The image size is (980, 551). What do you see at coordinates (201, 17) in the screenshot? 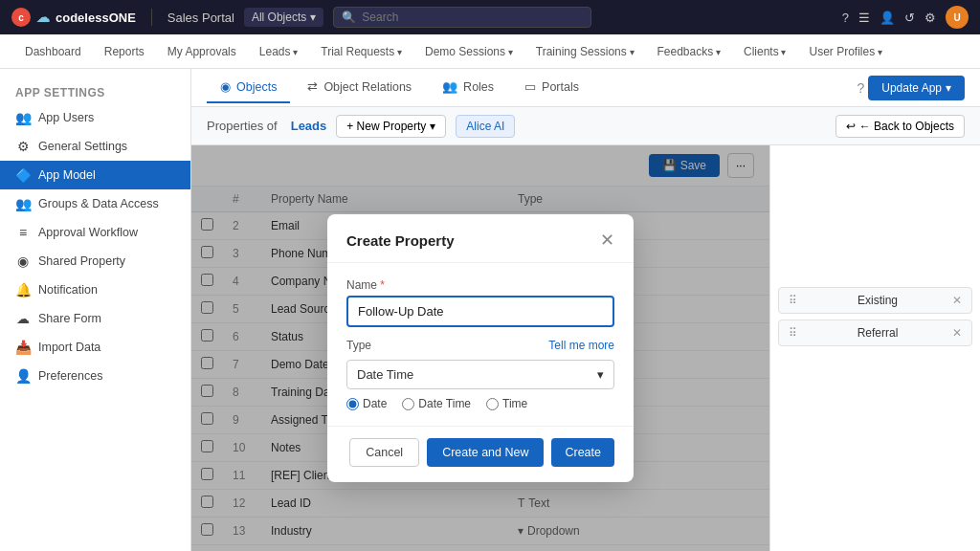
I see `portal-name: Sales Portal` at bounding box center [201, 17].